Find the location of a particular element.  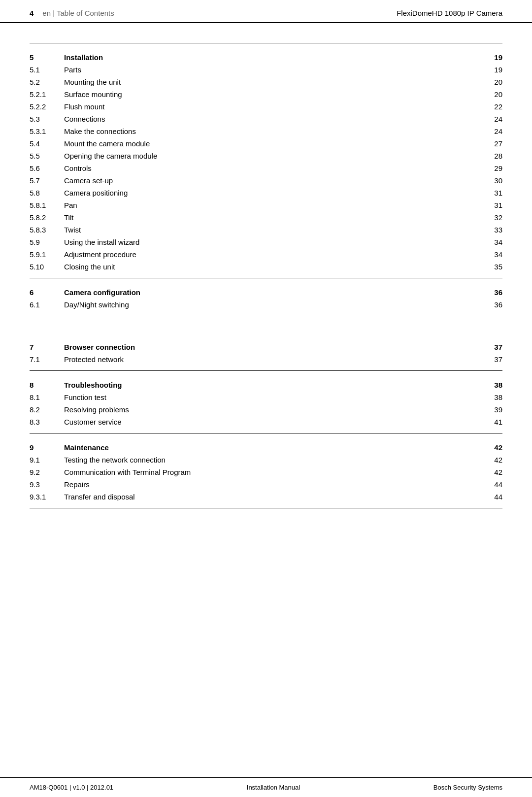

toc-section-number: 5.2.1 is located at coordinates (47, 95).